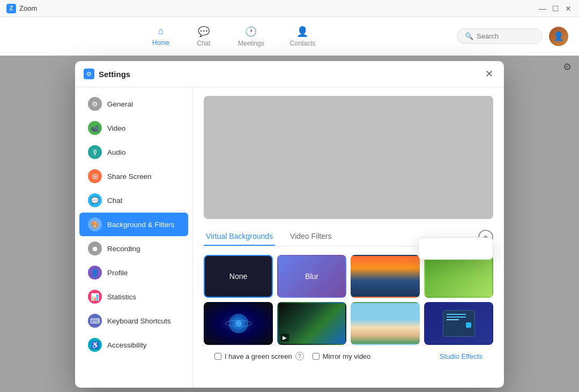 This screenshot has height=392, width=579. What do you see at coordinates (489, 74) in the screenshot?
I see `settings-close-button: ✕` at bounding box center [489, 74].